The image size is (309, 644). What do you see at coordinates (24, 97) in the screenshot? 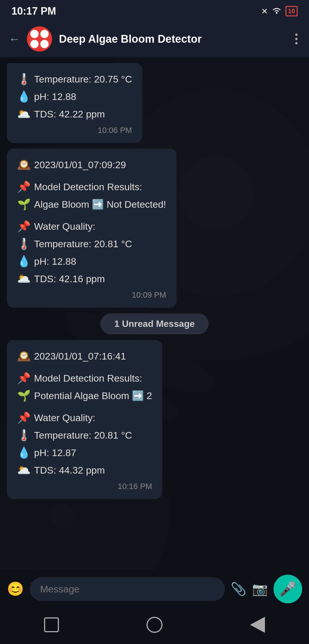
I see `drop-icon-1: 💧` at bounding box center [24, 97].